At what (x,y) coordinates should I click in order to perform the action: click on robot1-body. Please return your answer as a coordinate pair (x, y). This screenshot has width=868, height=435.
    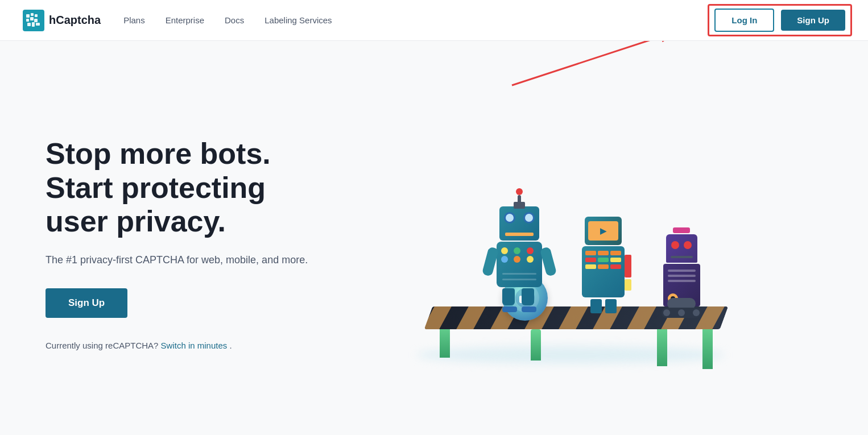
    Looking at the image, I should click on (519, 264).